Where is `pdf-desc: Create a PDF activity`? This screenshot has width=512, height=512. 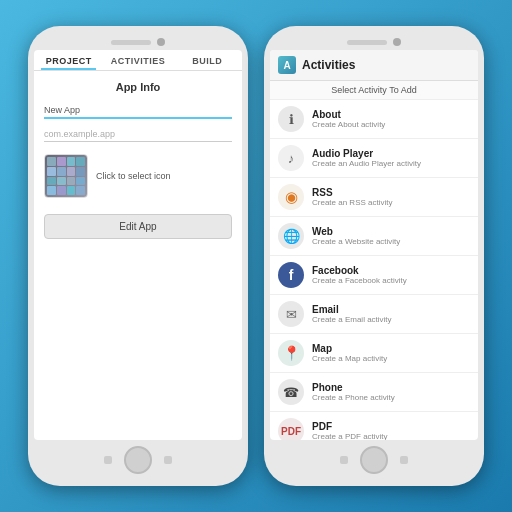
pdf-desc: Create a PDF activity is located at coordinates (391, 436).